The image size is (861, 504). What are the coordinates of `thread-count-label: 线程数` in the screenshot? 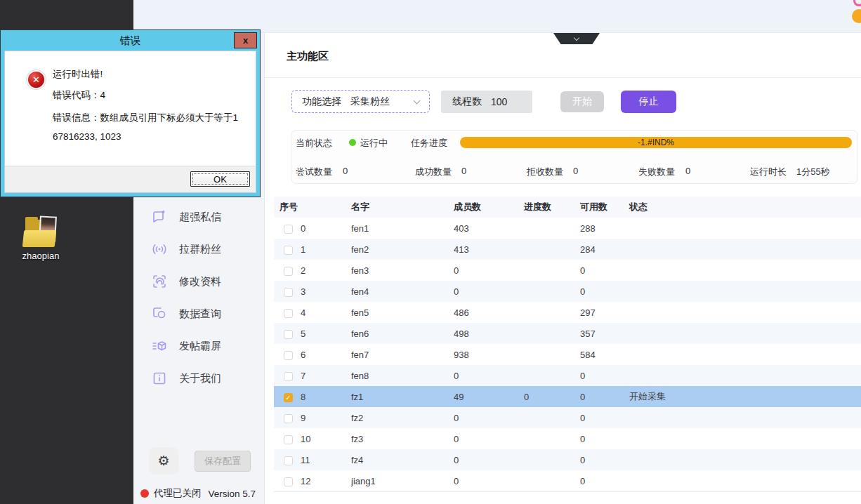 It's located at (467, 102).